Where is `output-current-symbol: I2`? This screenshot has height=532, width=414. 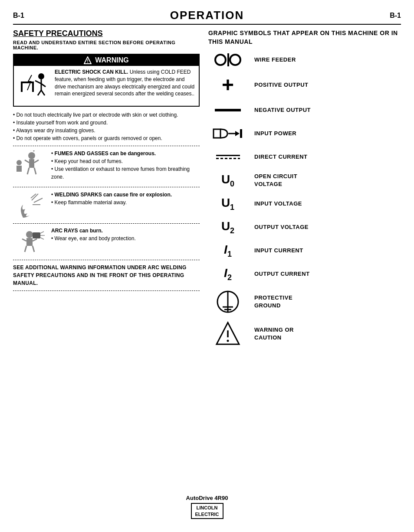 output-current-symbol: I2 is located at coordinates (228, 274).